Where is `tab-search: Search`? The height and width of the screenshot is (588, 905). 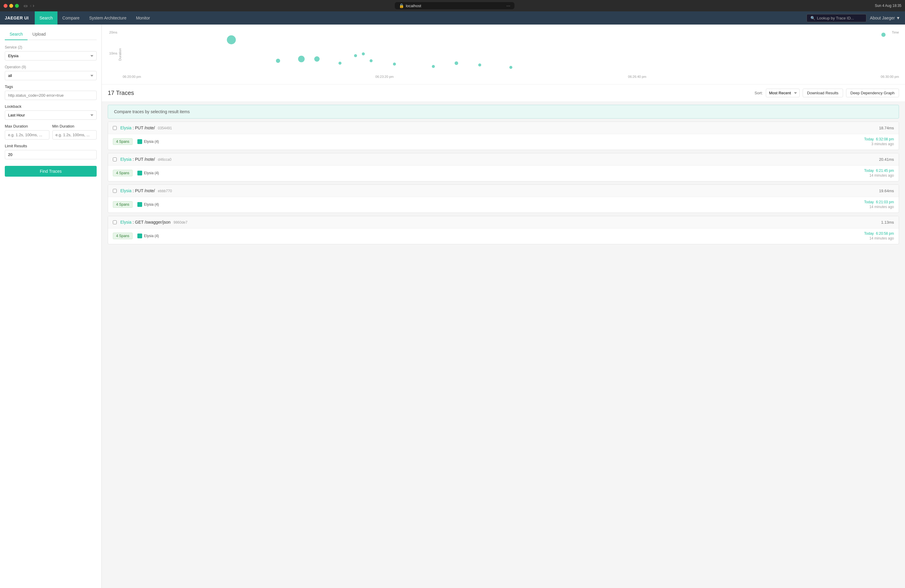
tab-search: Search is located at coordinates (16, 35).